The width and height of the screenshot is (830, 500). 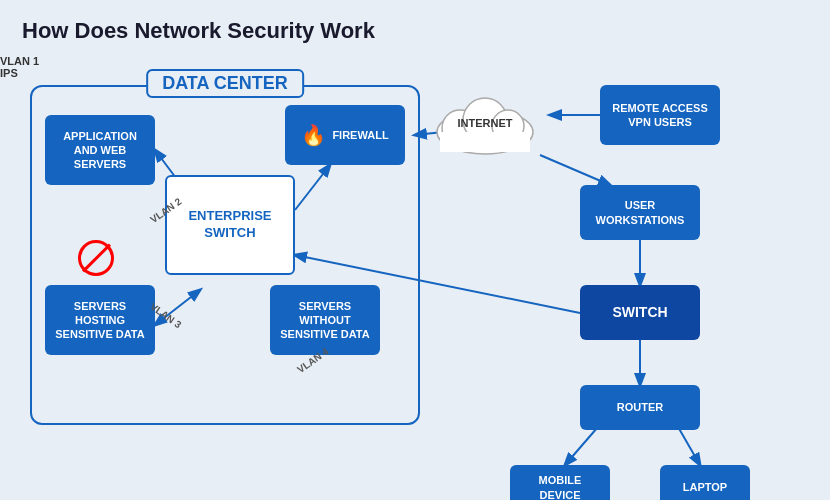 I want to click on internet-cloud: INTERNET, so click(x=485, y=122).